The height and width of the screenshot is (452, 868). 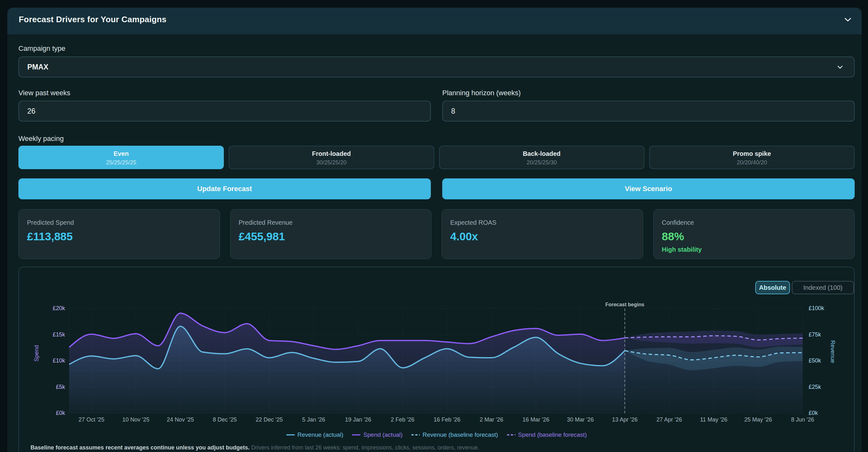 What do you see at coordinates (59, 309) in the screenshot?
I see `svg-text: £20k` at bounding box center [59, 309].